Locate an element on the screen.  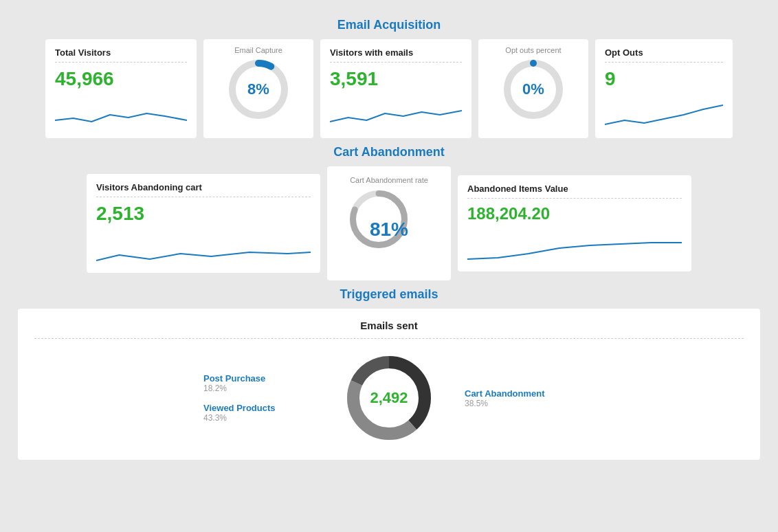
cart-rate-value: 81% is located at coordinates (389, 230).